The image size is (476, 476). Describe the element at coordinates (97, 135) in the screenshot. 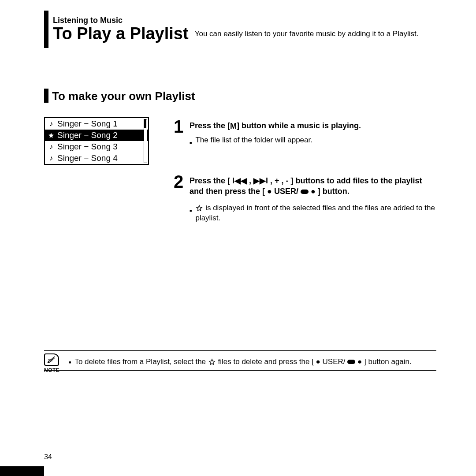

I see `list-item: Singer − Song 2` at that location.